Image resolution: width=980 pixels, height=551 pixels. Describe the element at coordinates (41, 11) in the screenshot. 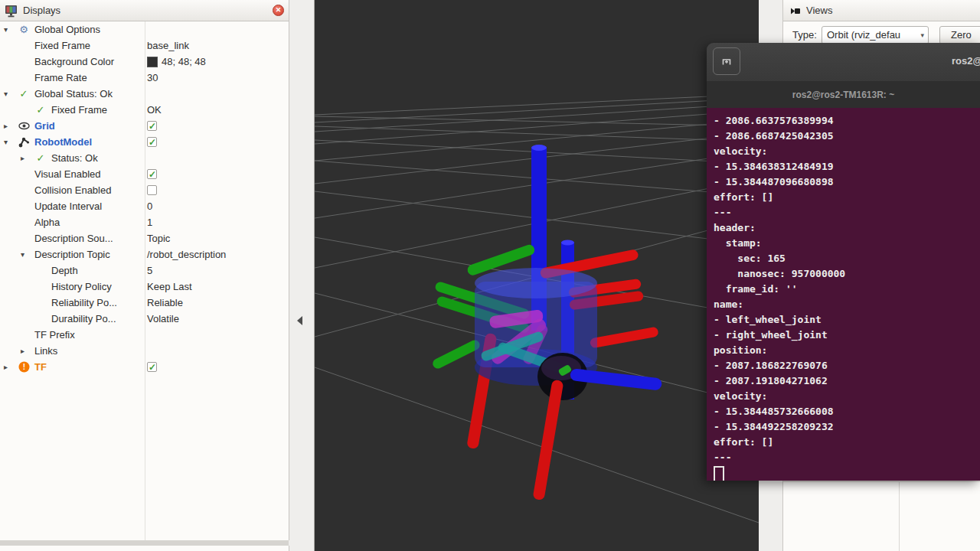

I see `displays-panel-title: Displays` at that location.